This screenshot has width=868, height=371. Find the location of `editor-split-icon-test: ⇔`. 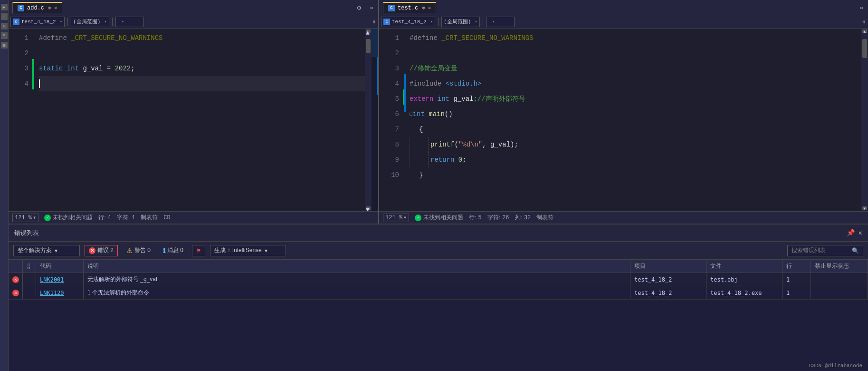

editor-split-icon-test: ⇔ is located at coordinates (862, 8).